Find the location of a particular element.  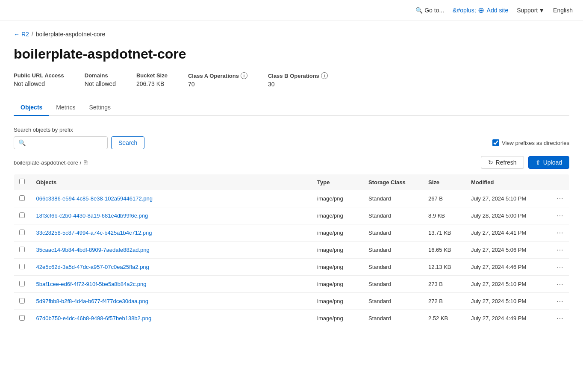

stat-bucket-size-value: 206.73 KB is located at coordinates (152, 84).